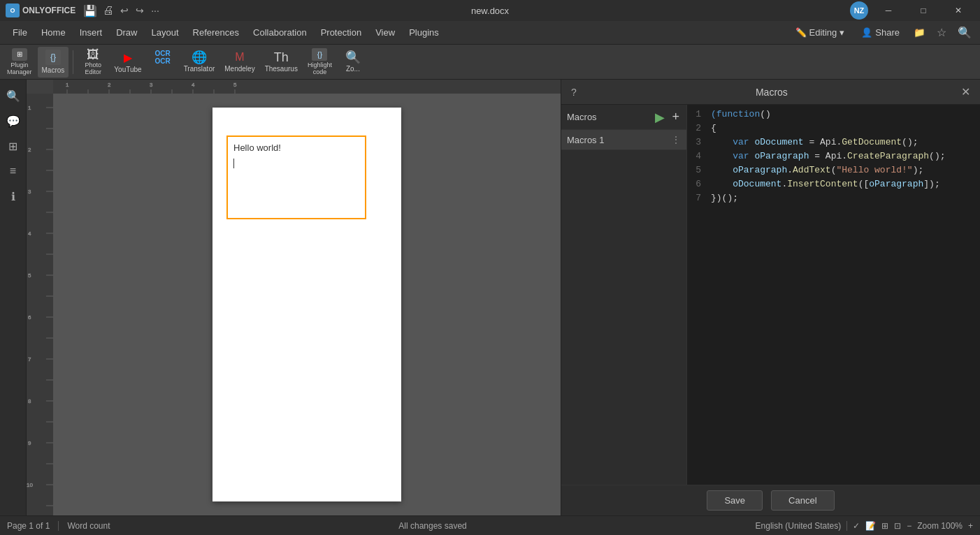 The width and height of the screenshot is (980, 535). What do you see at coordinates (40, 305) in the screenshot?
I see `vertical-ruler: 1 2 3 4 5` at bounding box center [40, 305].